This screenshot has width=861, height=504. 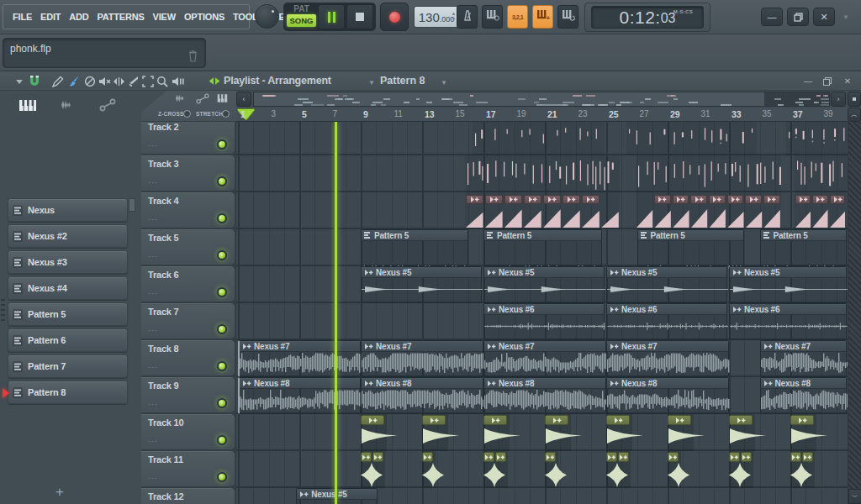 What do you see at coordinates (163, 349) in the screenshot?
I see `track-name: Track 8` at bounding box center [163, 349].